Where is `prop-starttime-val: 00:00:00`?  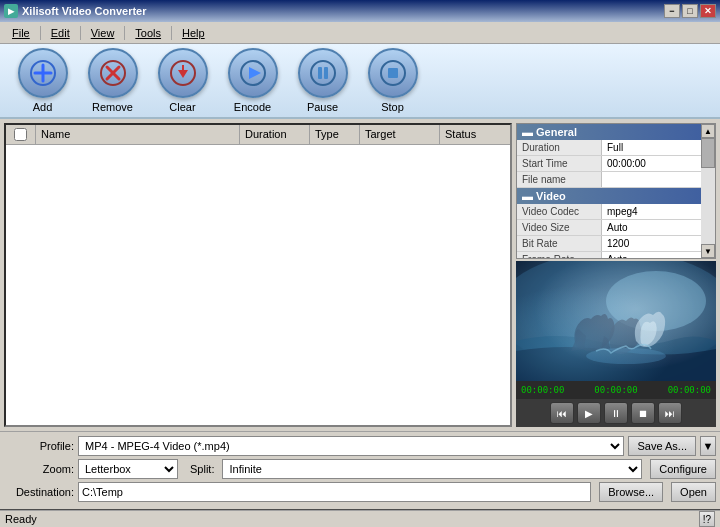
prop-starttime-val: 00:00:00 is located at coordinates (652, 164).